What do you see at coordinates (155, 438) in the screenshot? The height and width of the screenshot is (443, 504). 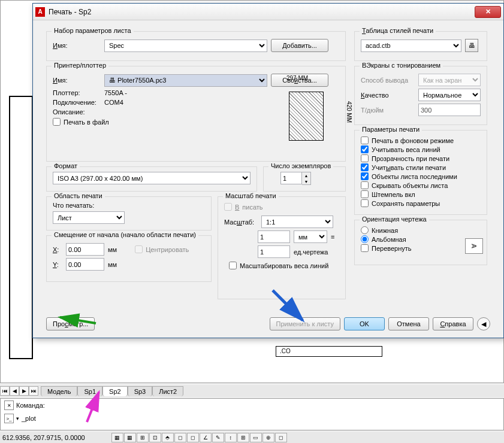 I see `status-btn: ⊡` at bounding box center [155, 438].